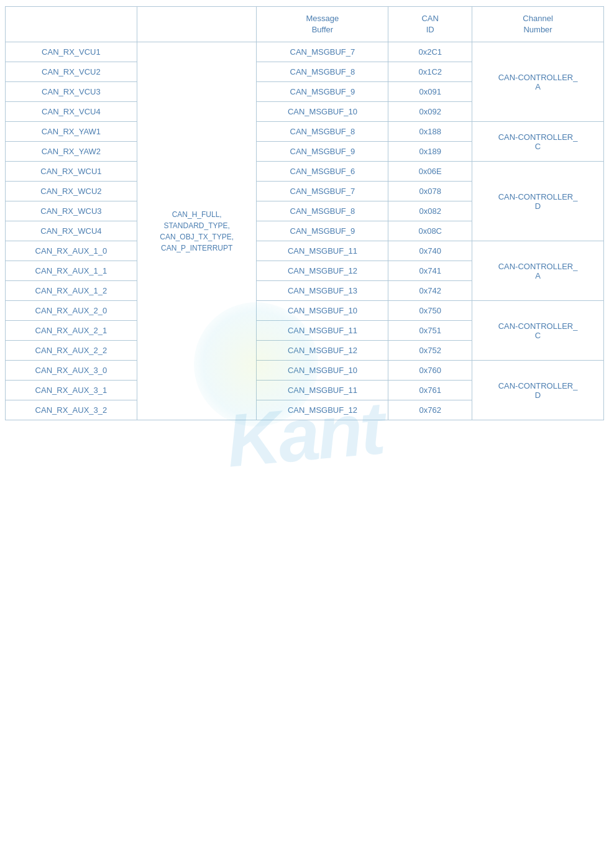 This screenshot has width=609, height=868. What do you see at coordinates (71, 291) in the screenshot?
I see `hoh-id-cell: CAN_RX_AUX_1_2` at bounding box center [71, 291].